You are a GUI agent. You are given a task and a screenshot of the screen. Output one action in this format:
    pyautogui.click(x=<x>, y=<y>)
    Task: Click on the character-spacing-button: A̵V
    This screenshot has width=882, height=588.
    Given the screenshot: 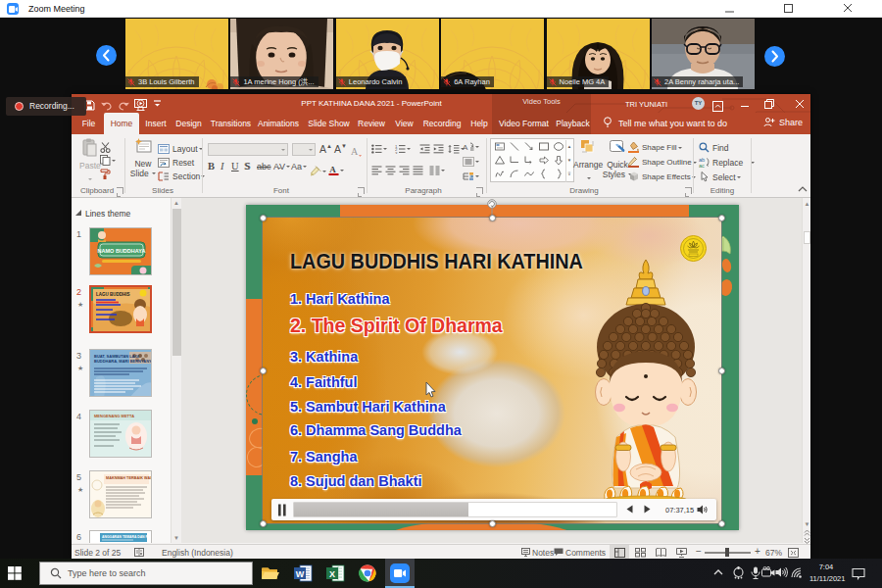 What is the action you would take?
    pyautogui.click(x=282, y=167)
    